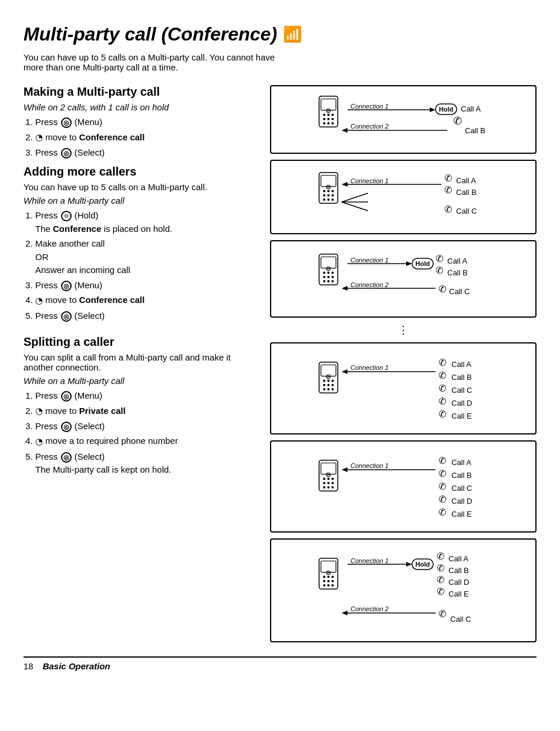  What do you see at coordinates (147, 464) in the screenshot?
I see `splitting-step-5: Press ◎ (Select) The Multi-party call is…` at bounding box center [147, 464].